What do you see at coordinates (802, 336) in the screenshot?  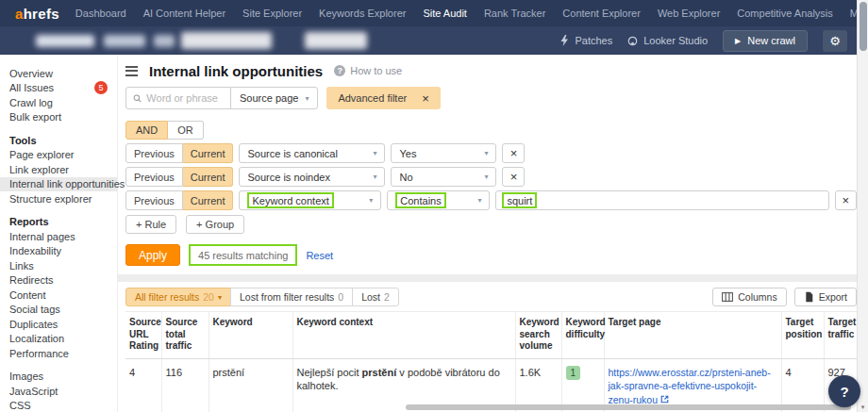 I see `col-target-position: Target position` at bounding box center [802, 336].